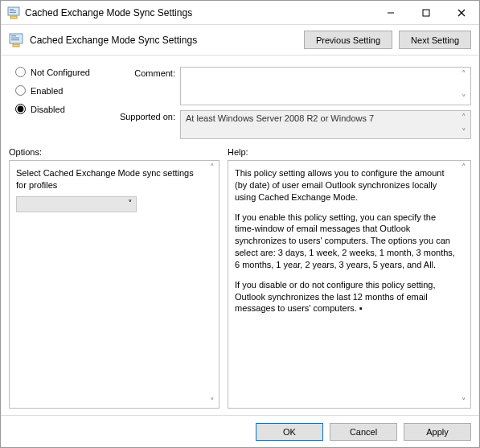 The image size is (480, 448). What do you see at coordinates (240, 151) in the screenshot?
I see `pane-labels: Options: Help:` at bounding box center [240, 151].